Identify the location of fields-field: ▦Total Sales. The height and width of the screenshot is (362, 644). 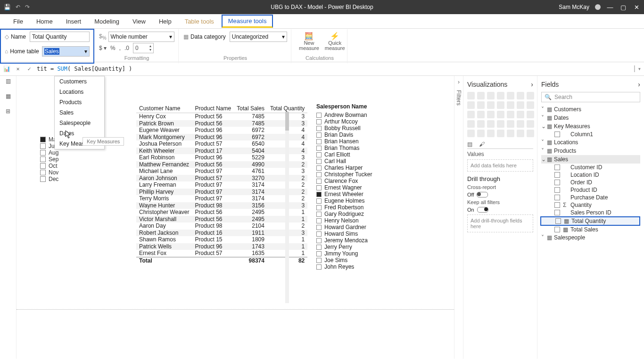
(591, 230).